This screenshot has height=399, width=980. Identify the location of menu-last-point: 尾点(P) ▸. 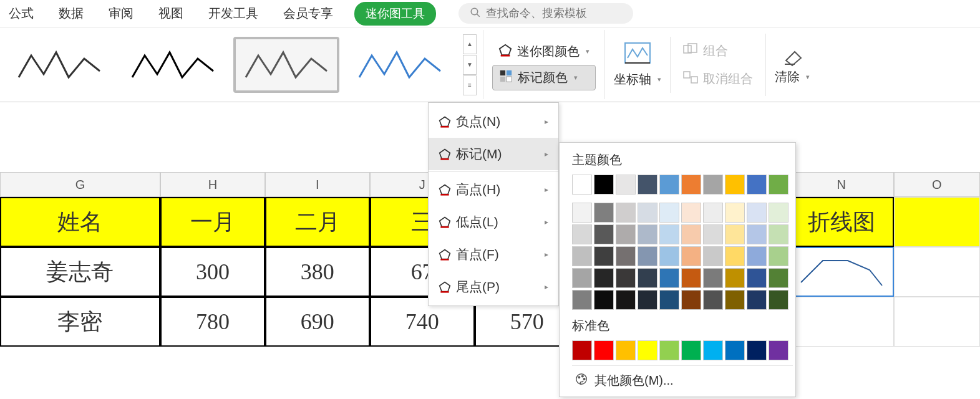
(493, 287).